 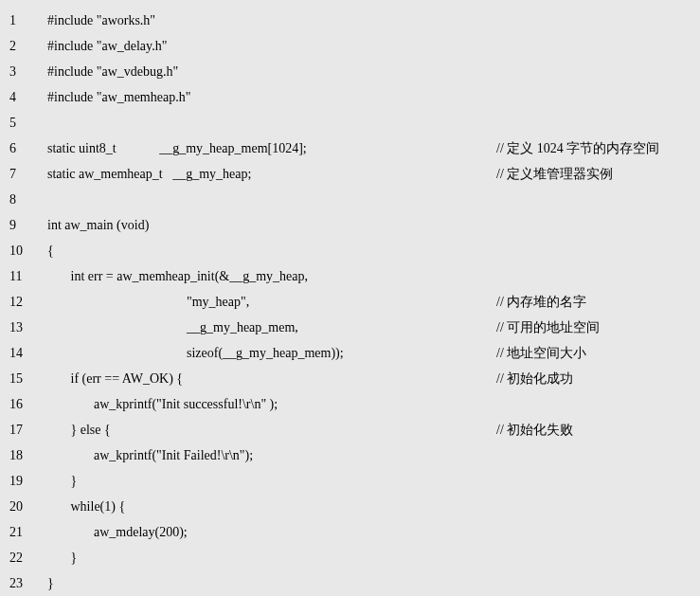 I want to click on code-text: #include "aw_delay.h", so click(x=104, y=45).